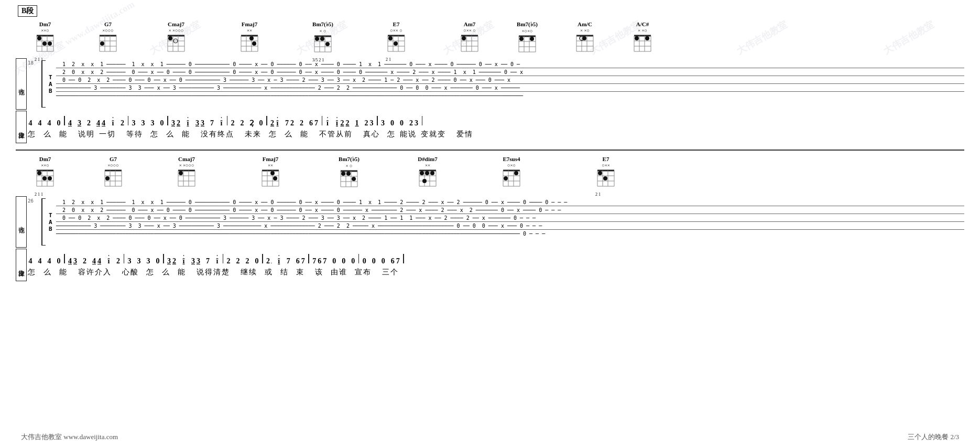  What do you see at coordinates (270, 173) in the screenshot?
I see `chord-fmaj7-2: Fmaj7 ××` at bounding box center [270, 173].